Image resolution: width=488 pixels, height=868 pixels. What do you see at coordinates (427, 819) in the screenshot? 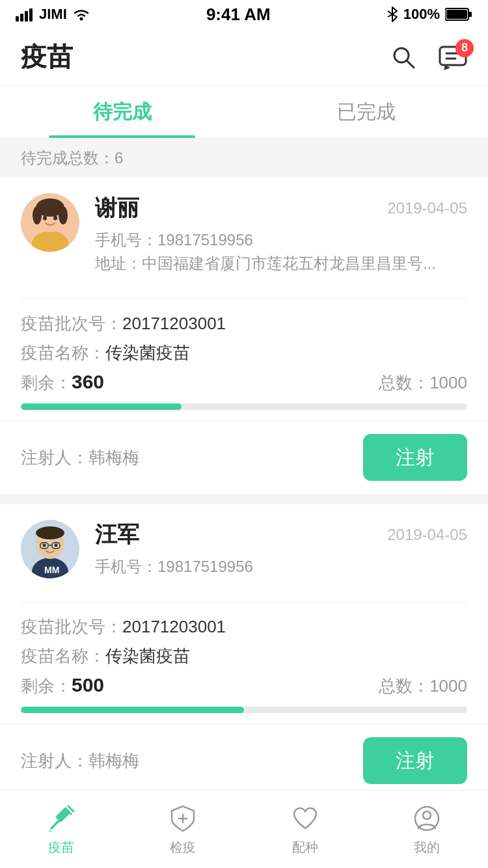
I see `mine-nav-icon` at bounding box center [427, 819].